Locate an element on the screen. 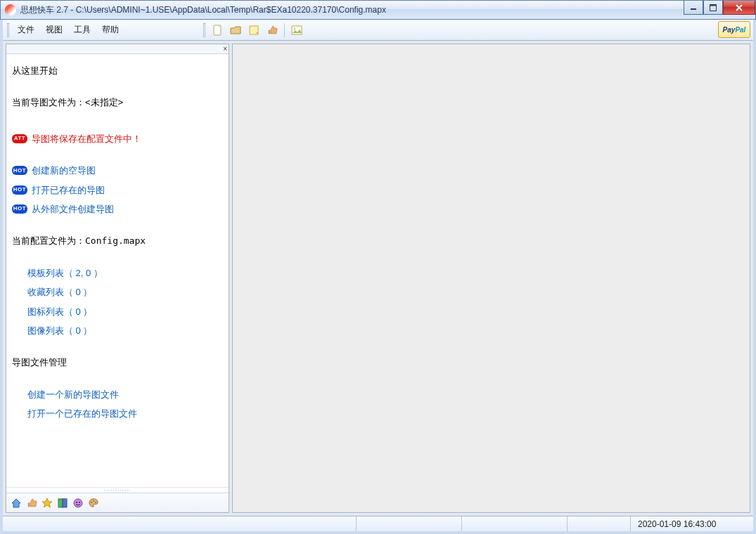 The image size is (756, 534). menubar: 文件 视图 工具 帮助 PayPal is located at coordinates (378, 30).